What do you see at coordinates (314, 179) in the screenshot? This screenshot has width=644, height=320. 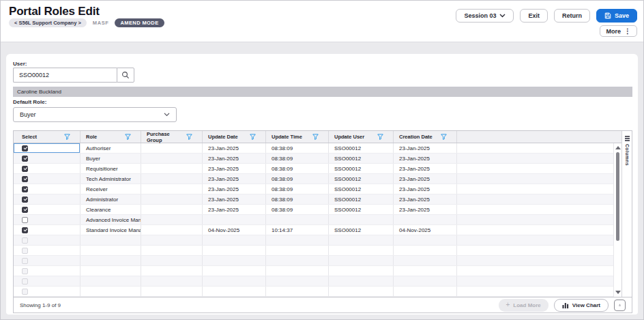 I see `table-row: Tech Administrator23-Jan-202508:38:09SSO…` at bounding box center [314, 179].